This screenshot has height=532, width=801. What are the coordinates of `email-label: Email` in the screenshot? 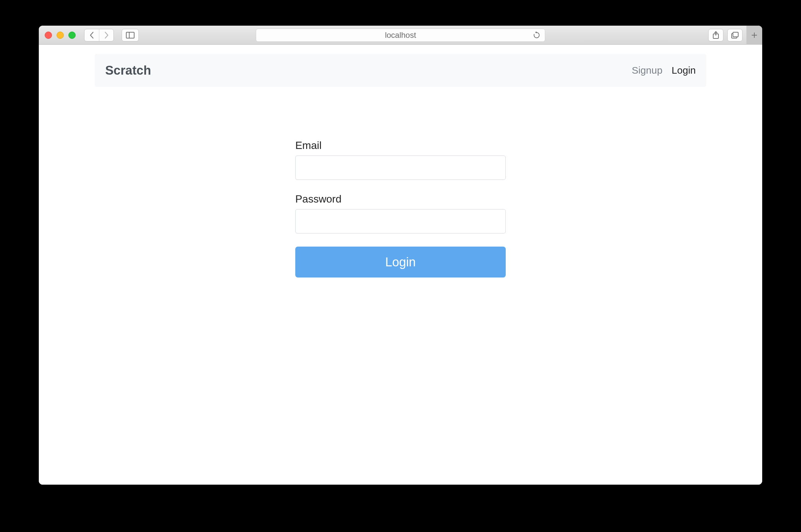 It's located at (400, 146).